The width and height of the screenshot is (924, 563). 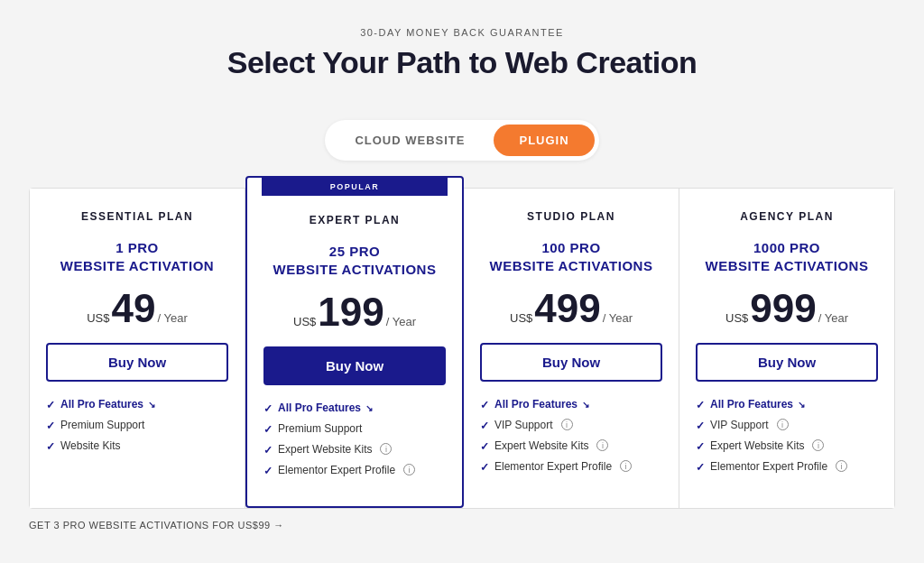 What do you see at coordinates (571, 436) in the screenshot?
I see `features-list-studio: ✓All Pro Features ↘ ✓VIP Supporti ✓Exper…` at bounding box center [571, 436].